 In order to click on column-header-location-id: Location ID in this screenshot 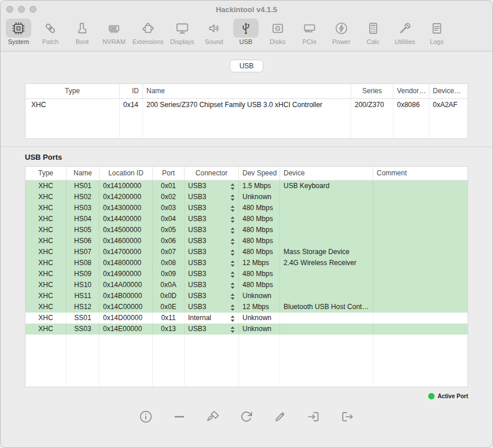, I will do `click(126, 174)`.